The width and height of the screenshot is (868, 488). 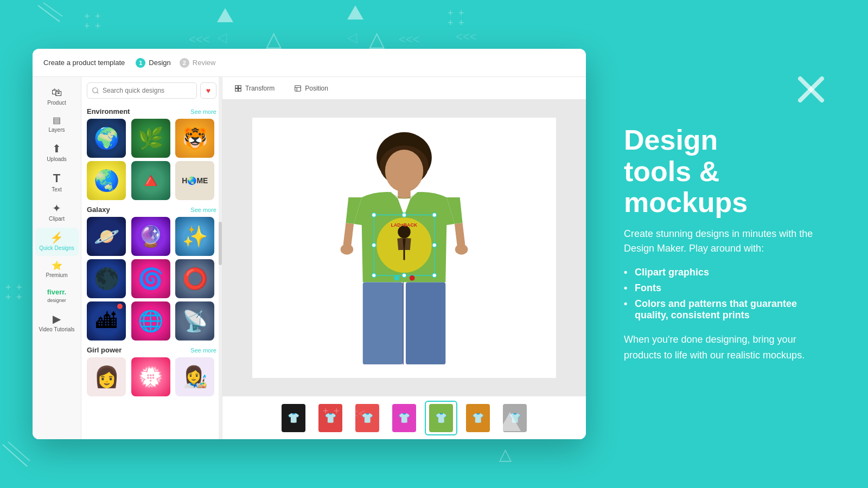 I want to click on sticker-earth-blue: 🌍, so click(x=106, y=138).